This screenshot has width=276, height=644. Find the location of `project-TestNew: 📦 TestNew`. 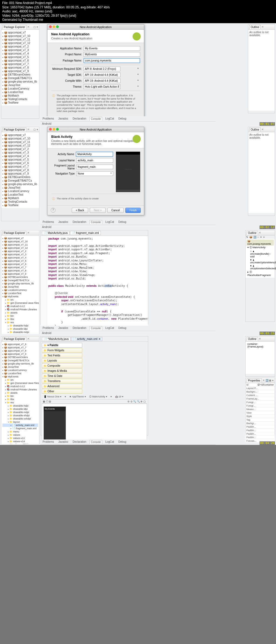

project-TestNew: 📦 TestNew is located at coordinates (20, 103).